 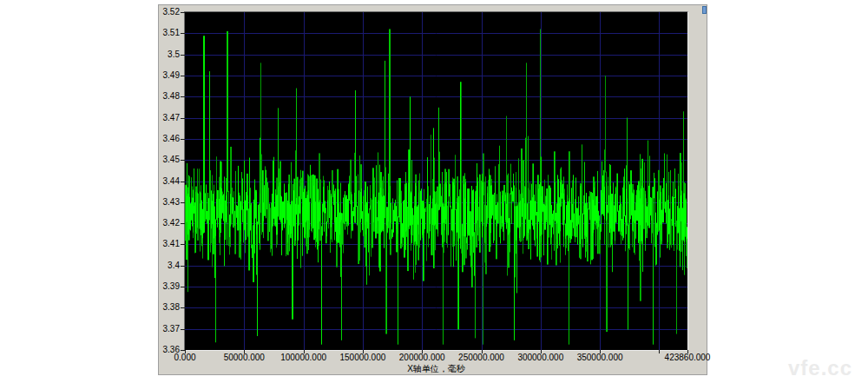 What do you see at coordinates (167, 266) in the screenshot?
I see `y-tick-label: 3.4` at bounding box center [167, 266].